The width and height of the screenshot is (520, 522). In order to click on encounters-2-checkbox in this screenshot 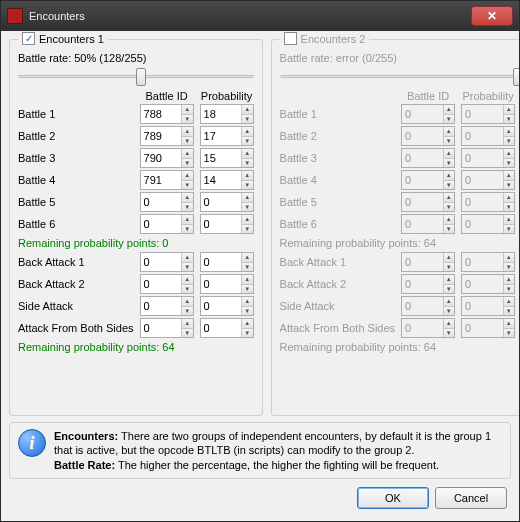, I will do `click(290, 38)`.